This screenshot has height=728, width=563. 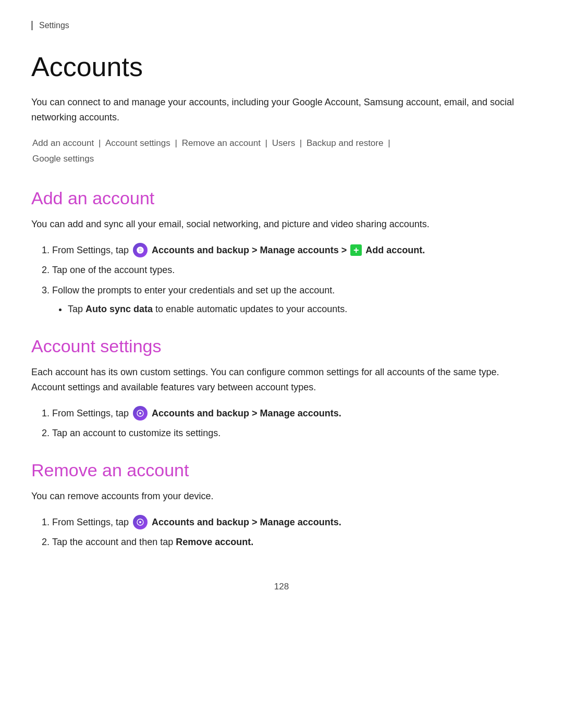 I want to click on nav-link-remove-account: Remove an account, so click(x=221, y=143).